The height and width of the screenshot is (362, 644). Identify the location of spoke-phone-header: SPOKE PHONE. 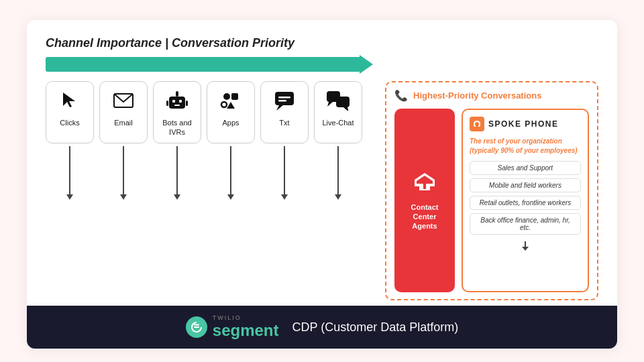
(525, 124).